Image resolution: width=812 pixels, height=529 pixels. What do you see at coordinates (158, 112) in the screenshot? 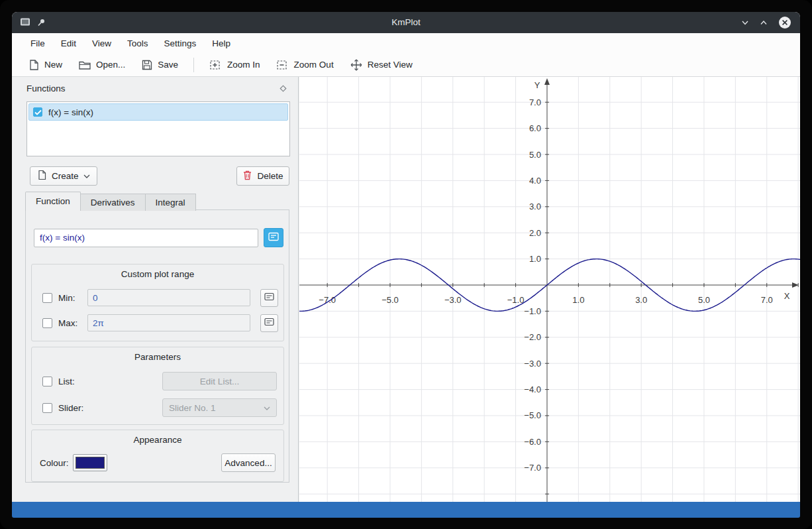
I see `function-list-item: f(x) = sin(x)` at bounding box center [158, 112].